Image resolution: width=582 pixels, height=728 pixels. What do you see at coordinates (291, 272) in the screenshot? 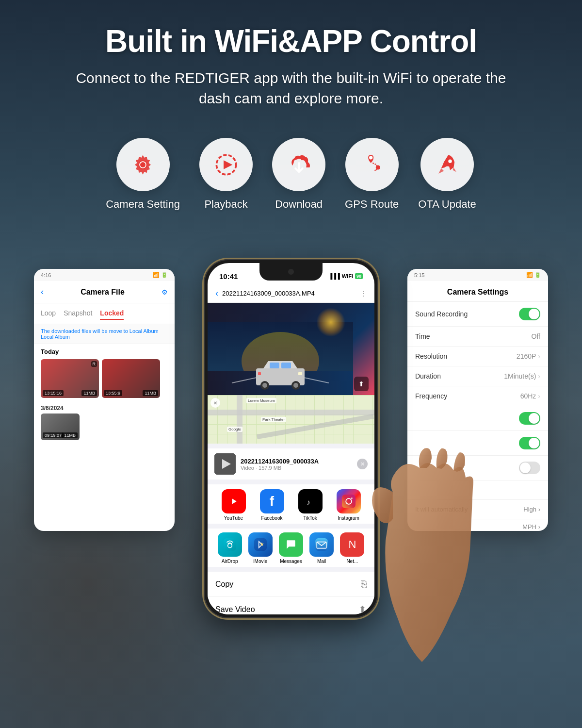
I see `phone-notch` at bounding box center [291, 272].